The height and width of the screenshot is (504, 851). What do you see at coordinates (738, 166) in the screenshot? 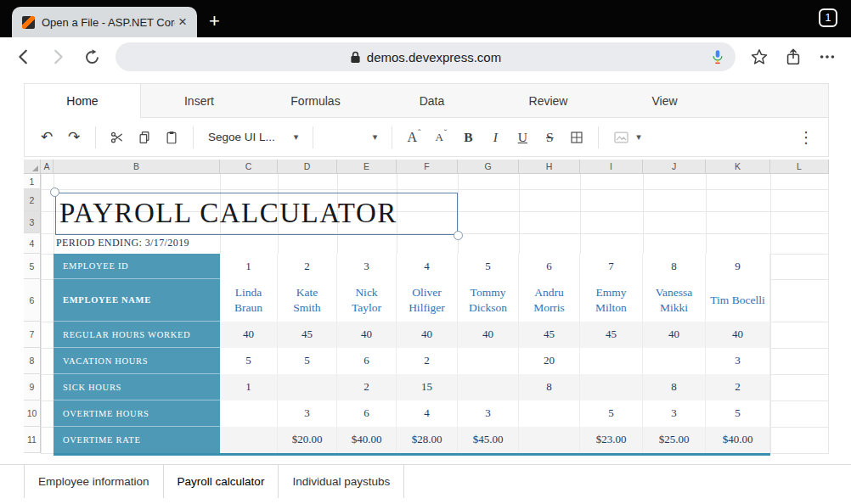
I see `column-header-K: K` at bounding box center [738, 166].